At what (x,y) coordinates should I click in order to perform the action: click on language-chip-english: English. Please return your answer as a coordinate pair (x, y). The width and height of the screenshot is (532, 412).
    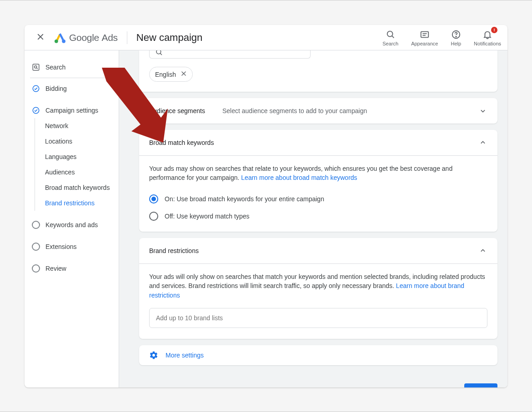
    Looking at the image, I should click on (171, 74).